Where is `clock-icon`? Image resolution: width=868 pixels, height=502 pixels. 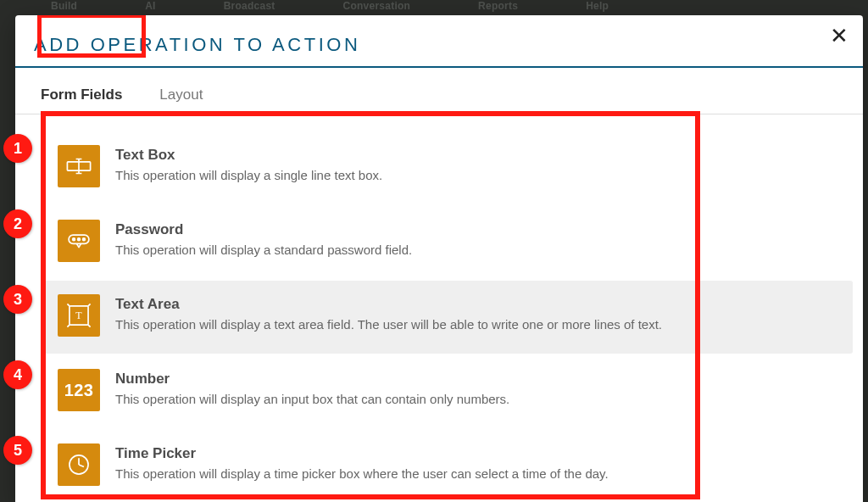 clock-icon is located at coordinates (79, 465).